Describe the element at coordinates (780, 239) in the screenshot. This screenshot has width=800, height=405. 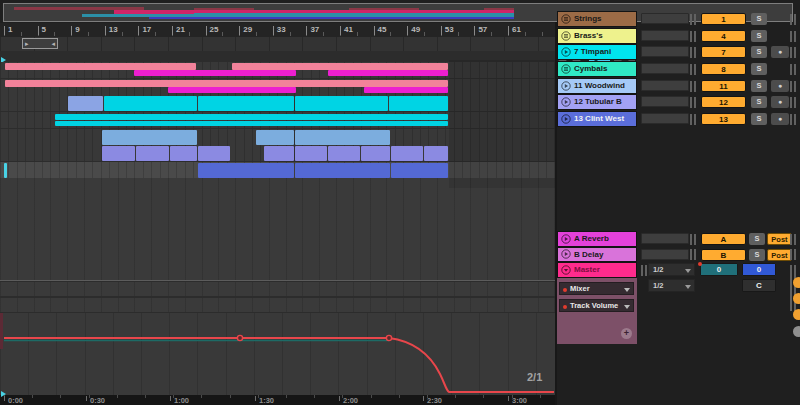
I see `return-a-post-toggle: Post` at that location.